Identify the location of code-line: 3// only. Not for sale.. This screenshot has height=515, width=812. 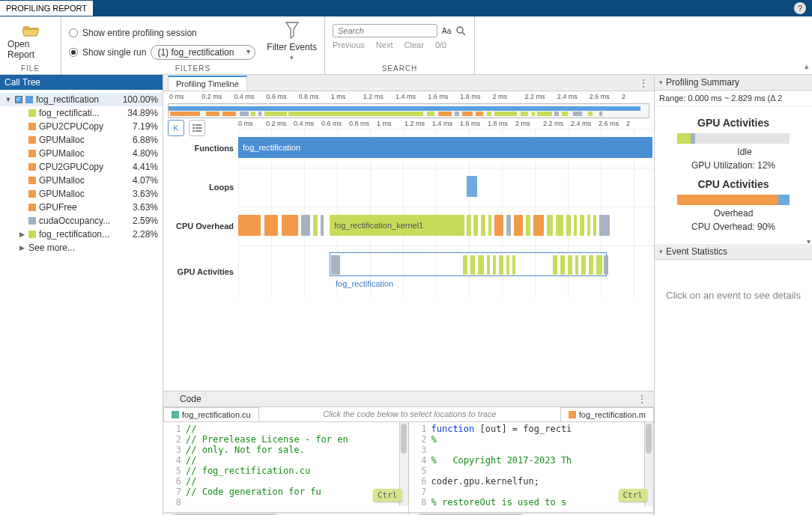
(286, 450).